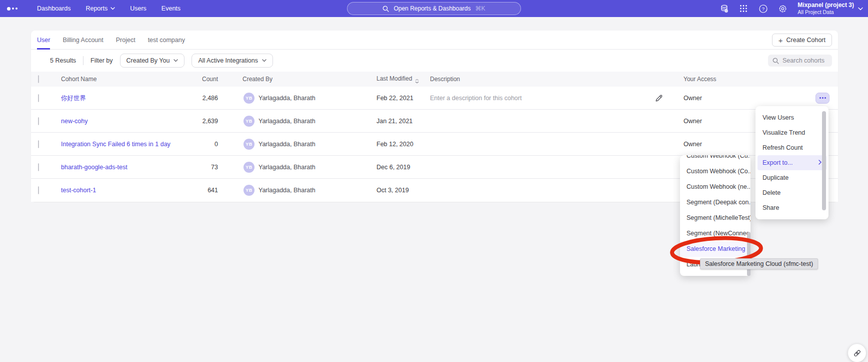 This screenshot has width=868, height=362. I want to click on project-scope: All Project Data, so click(826, 12).